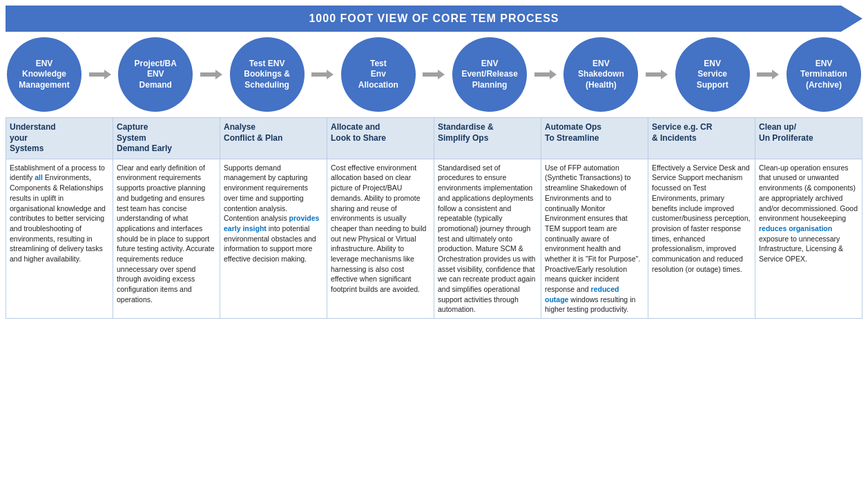 The image size is (868, 485). Describe the element at coordinates (809, 139) in the screenshot. I see `th-7: Clean up/Un Proliferate` at that location.